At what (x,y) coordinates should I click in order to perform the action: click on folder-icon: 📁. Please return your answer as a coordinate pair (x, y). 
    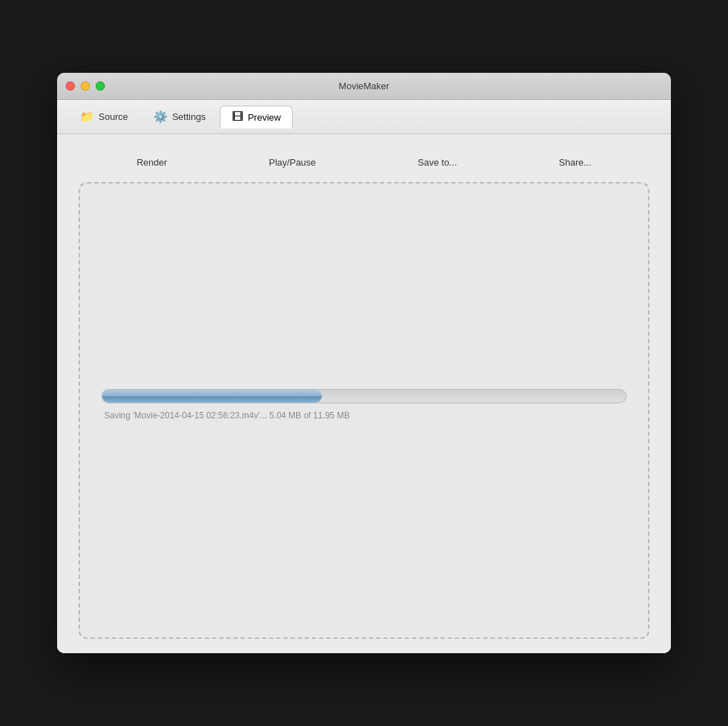
    Looking at the image, I should click on (87, 117).